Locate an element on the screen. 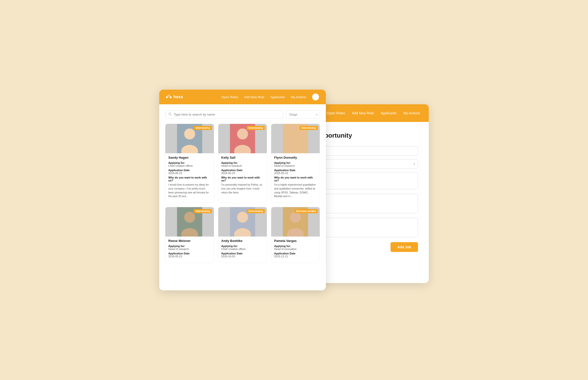  add-job-button: Add Job is located at coordinates (404, 247).